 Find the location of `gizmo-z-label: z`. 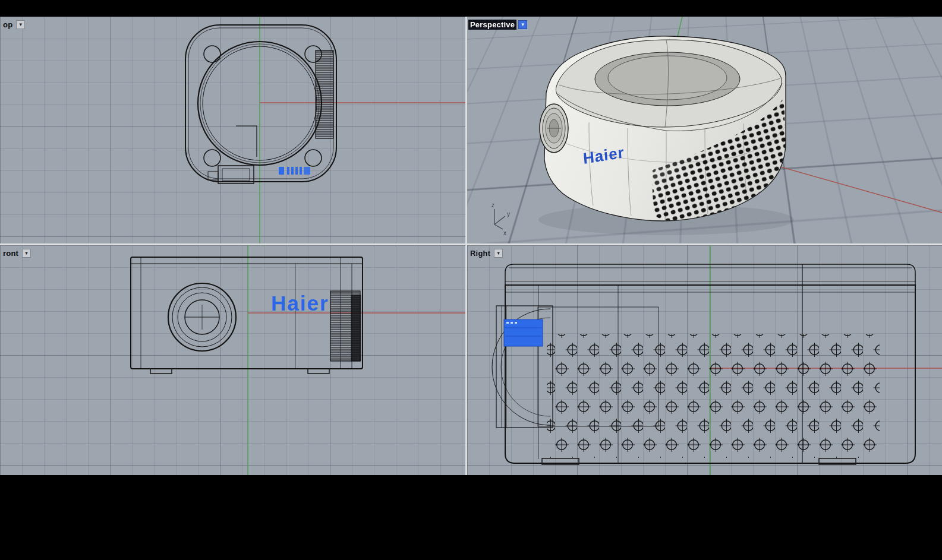

gizmo-z-label: z is located at coordinates (493, 205).